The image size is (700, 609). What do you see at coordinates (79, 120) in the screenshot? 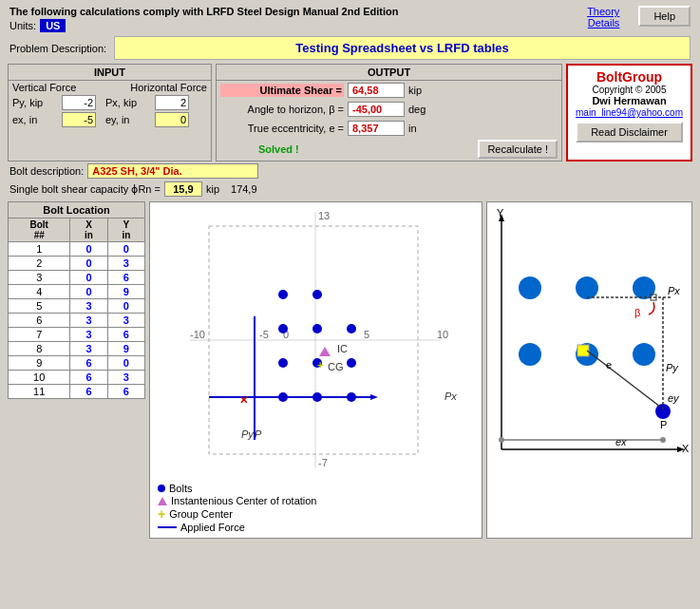
I see `ex-input` at bounding box center [79, 120].